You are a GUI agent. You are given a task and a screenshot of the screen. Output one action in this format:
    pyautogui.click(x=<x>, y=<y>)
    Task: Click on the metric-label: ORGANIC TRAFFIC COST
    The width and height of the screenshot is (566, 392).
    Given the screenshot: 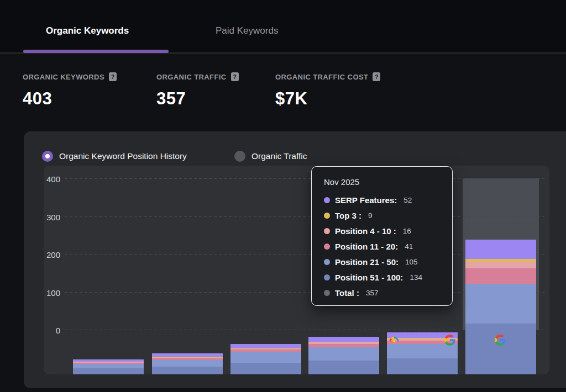 What is the action you would take?
    pyautogui.click(x=322, y=77)
    